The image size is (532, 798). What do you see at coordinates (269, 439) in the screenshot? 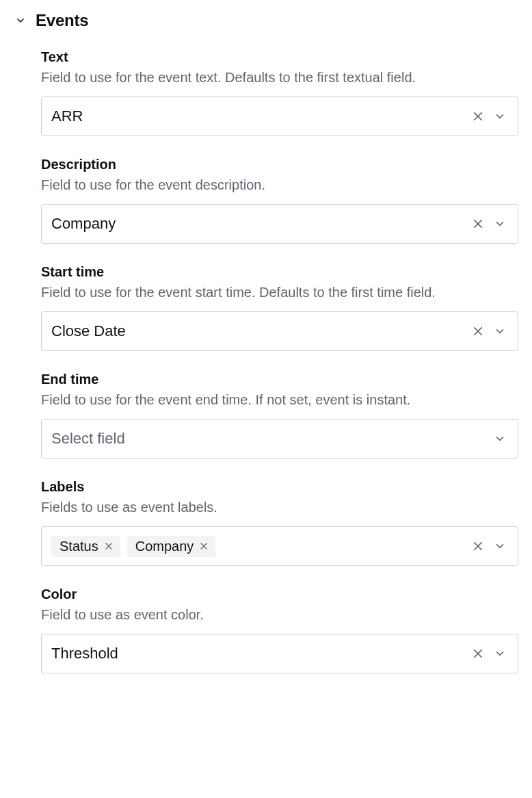
I see `select-placeholder: Select field` at bounding box center [269, 439].